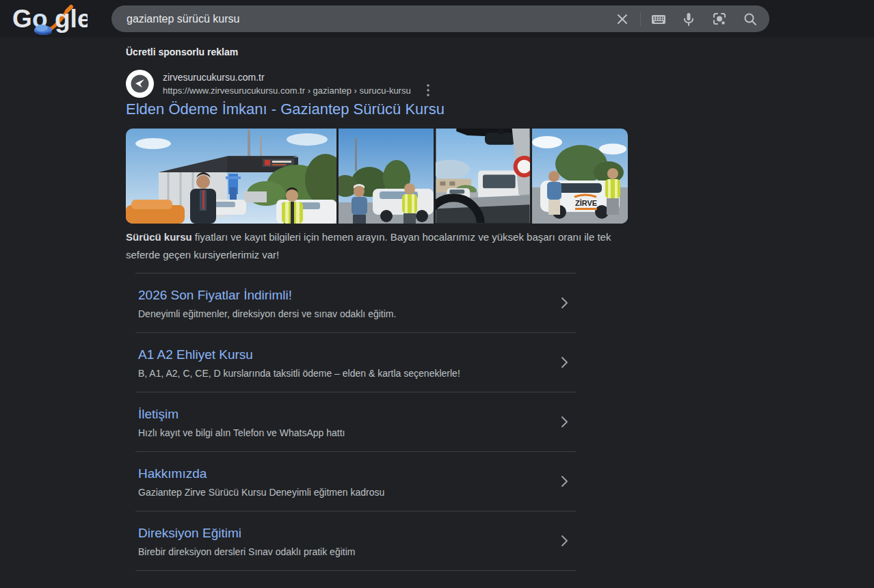  What do you see at coordinates (483, 176) in the screenshot?
I see `carousel-image-dashboard-traffic` at bounding box center [483, 176].